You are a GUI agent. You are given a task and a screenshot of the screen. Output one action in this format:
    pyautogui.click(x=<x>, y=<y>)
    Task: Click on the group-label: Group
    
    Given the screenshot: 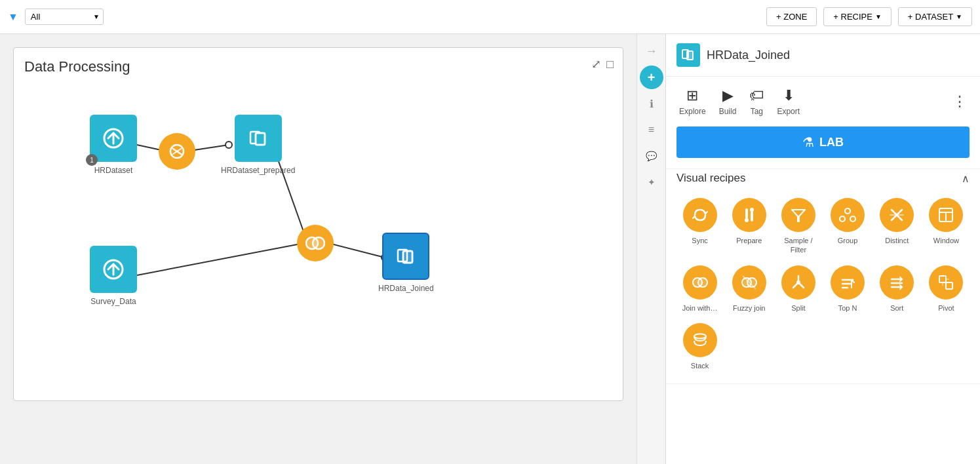 What is the action you would take?
    pyautogui.click(x=848, y=241)
    